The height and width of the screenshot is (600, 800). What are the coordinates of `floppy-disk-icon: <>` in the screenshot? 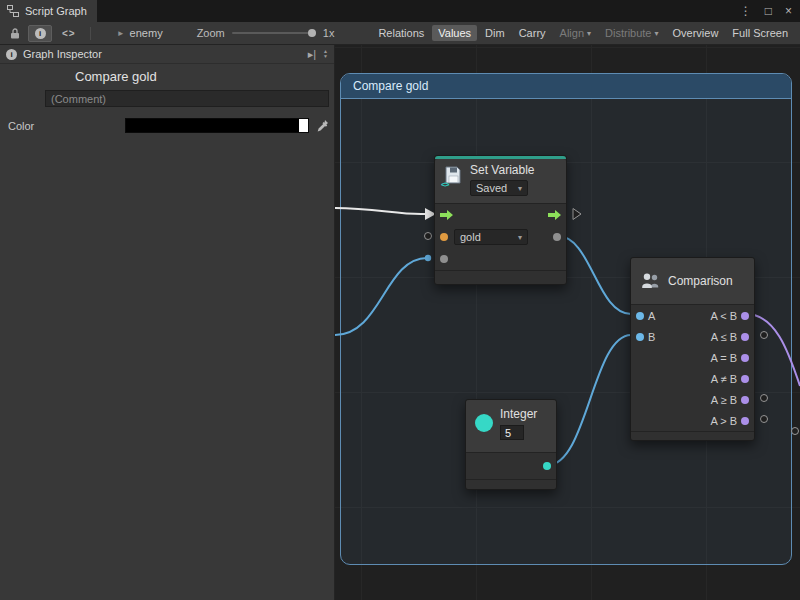 It's located at (453, 175).